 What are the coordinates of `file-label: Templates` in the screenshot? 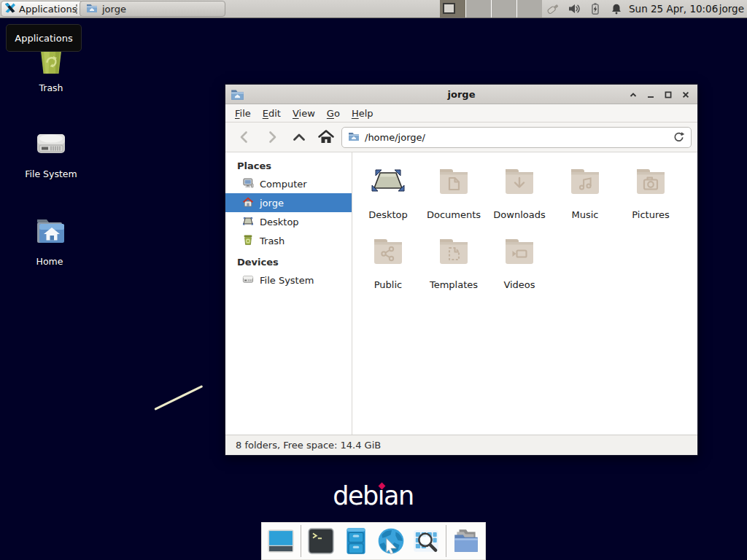 It's located at (454, 284).